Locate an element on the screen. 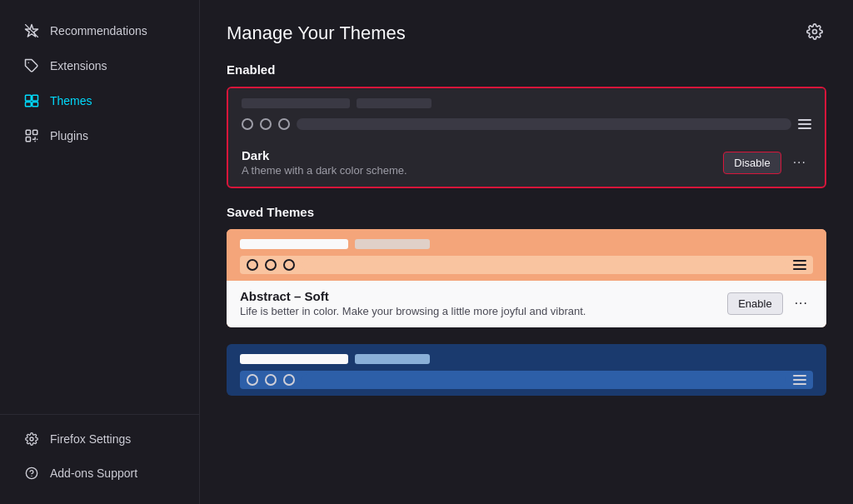 This screenshot has height=504, width=853. enabled-theme-card: Dark A theme with a dark color scheme. D… is located at coordinates (526, 137).